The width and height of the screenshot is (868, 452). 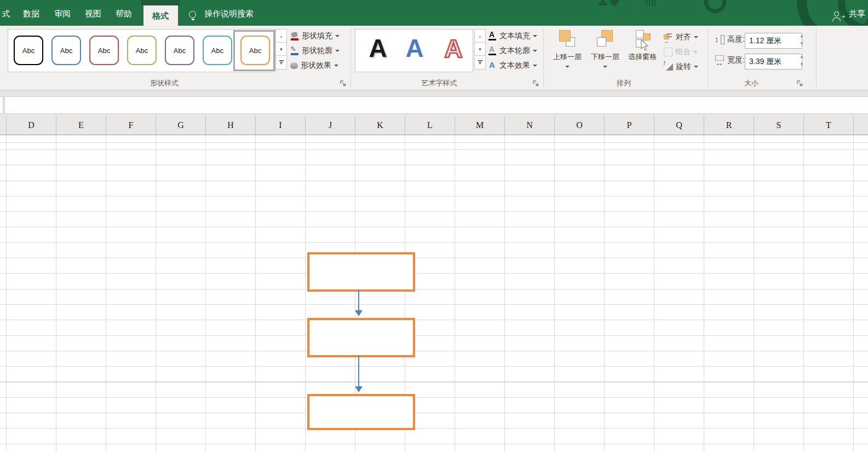 I want to click on column-header-R: R, so click(x=729, y=125).